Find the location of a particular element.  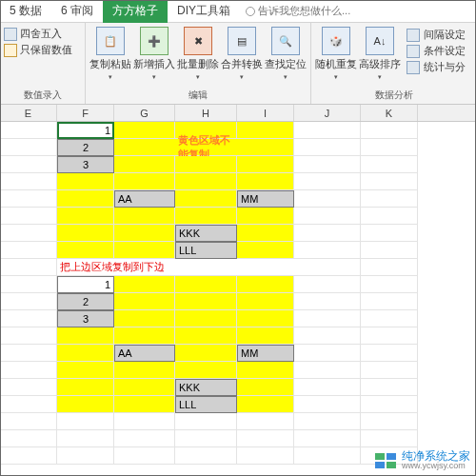

random-icon: 🎲 is located at coordinates (336, 41).